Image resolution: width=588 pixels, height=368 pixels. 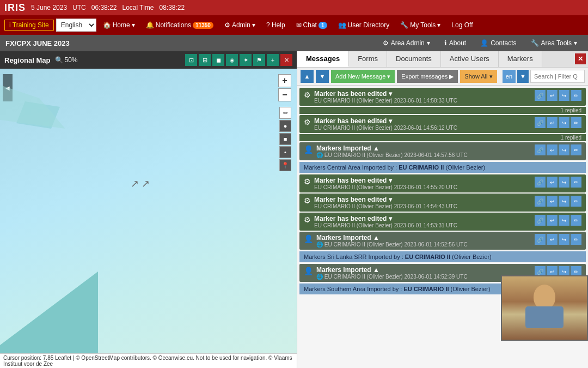 What do you see at coordinates (363, 76) in the screenshot?
I see `add-new-message-button: Add New Message ▾` at bounding box center [363, 76].